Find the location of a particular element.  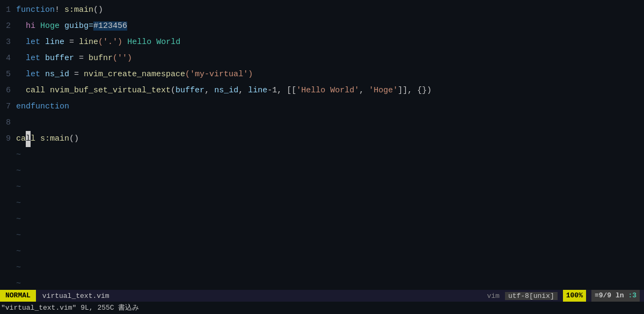

line-num-3: 3 is located at coordinates (8, 42).